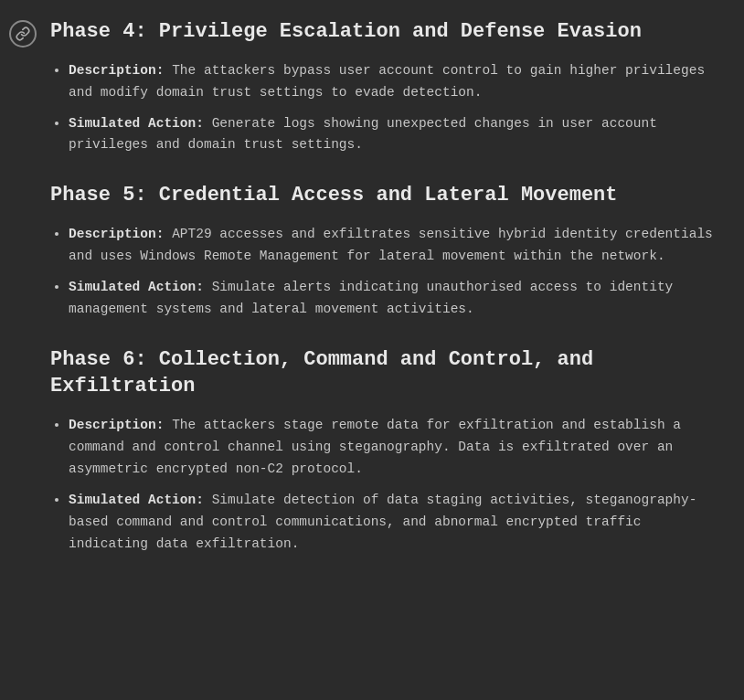  Describe the element at coordinates (397, 82) in the screenshot. I see `list-item: Description: The attackers bypass user a…` at that location.